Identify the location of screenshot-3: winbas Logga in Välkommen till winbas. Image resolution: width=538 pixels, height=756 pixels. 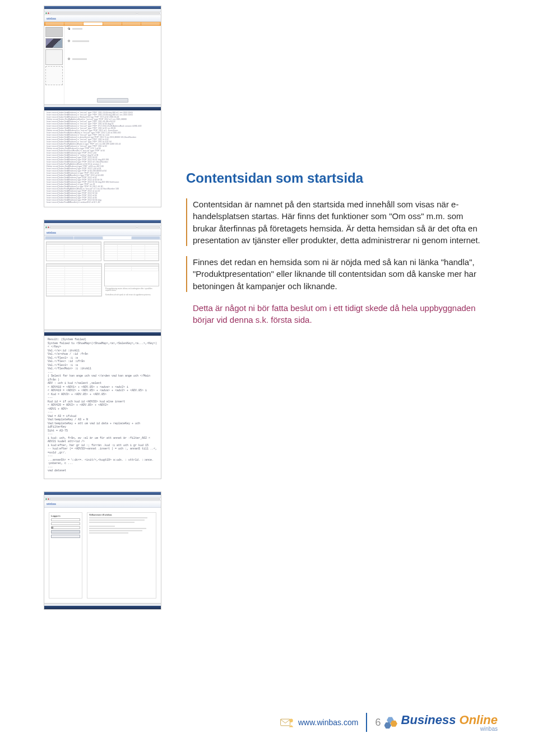
(103, 550).